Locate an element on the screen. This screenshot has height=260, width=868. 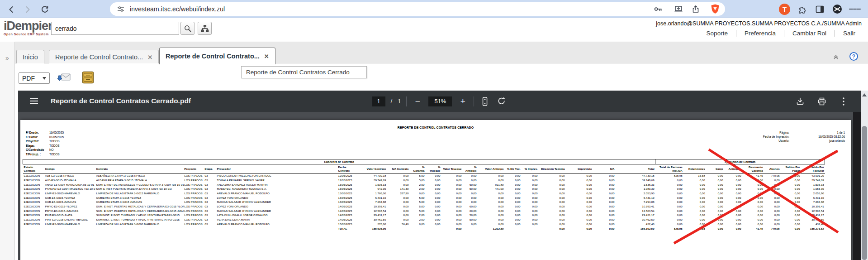
filter-label: Etapa: is located at coordinates (38, 146).